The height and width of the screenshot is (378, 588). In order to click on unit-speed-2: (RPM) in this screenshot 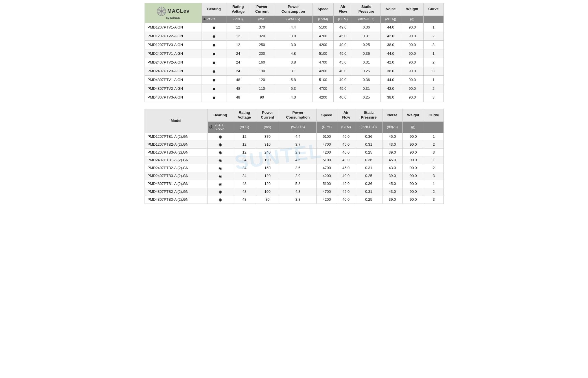, I will do `click(327, 127)`.